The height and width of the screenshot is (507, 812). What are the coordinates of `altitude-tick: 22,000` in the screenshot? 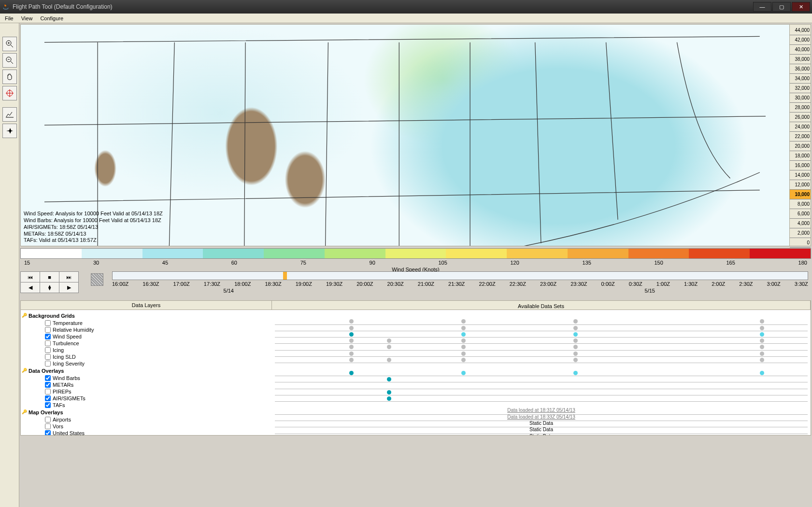 It's located at (800, 137).